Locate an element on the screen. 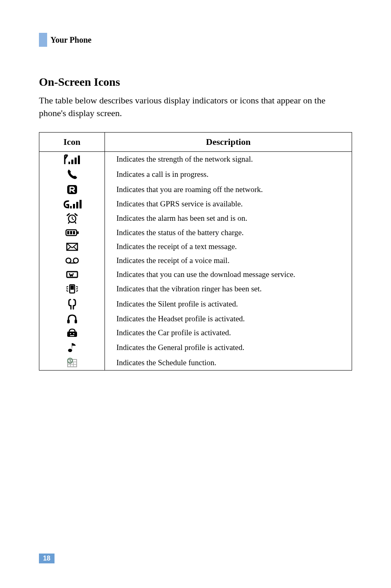 The height and width of the screenshot is (588, 391). desc-cell: Indicates the Car profile is activated. is located at coordinates (229, 333).